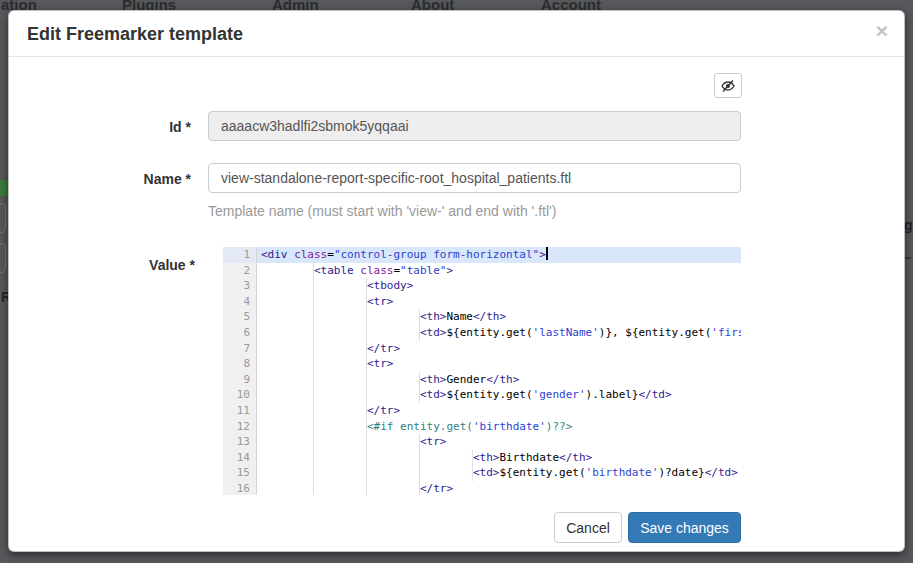 Image resolution: width=913 pixels, height=563 pixels. Describe the element at coordinates (240, 488) in the screenshot. I see `line-number: 16` at that location.